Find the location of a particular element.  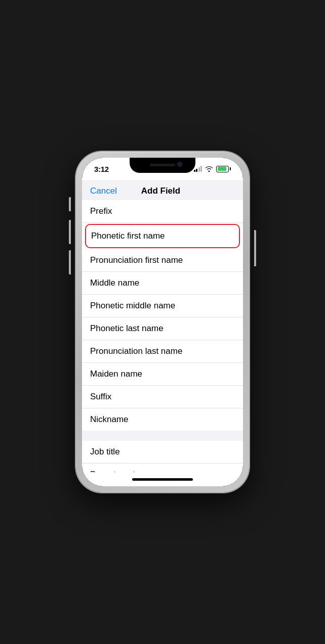

list-item-suffix: Suffix is located at coordinates (162, 397).